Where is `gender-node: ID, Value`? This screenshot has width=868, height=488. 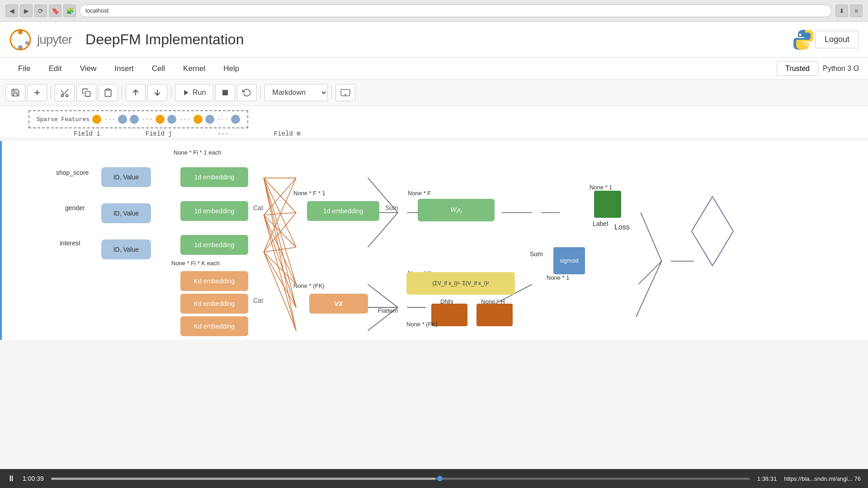
gender-node: ID, Value is located at coordinates (126, 213).